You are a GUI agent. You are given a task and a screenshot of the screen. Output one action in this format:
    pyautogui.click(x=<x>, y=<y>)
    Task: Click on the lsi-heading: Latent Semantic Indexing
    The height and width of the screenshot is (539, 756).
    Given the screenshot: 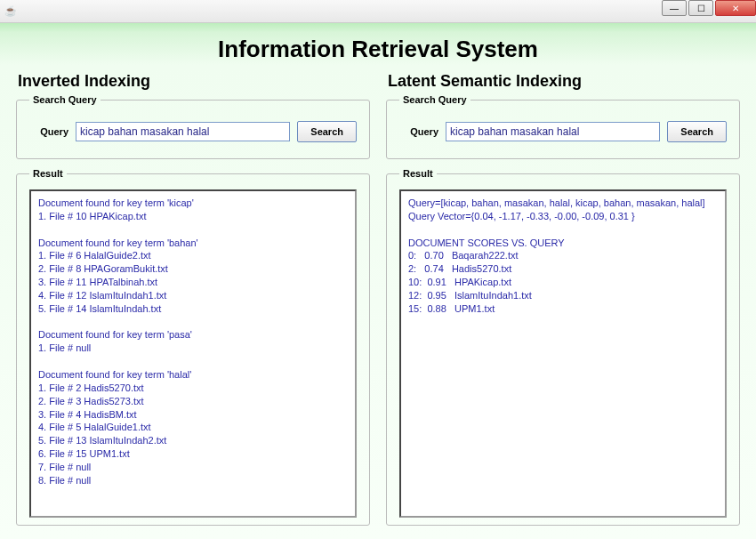 What is the action you would take?
    pyautogui.click(x=563, y=82)
    